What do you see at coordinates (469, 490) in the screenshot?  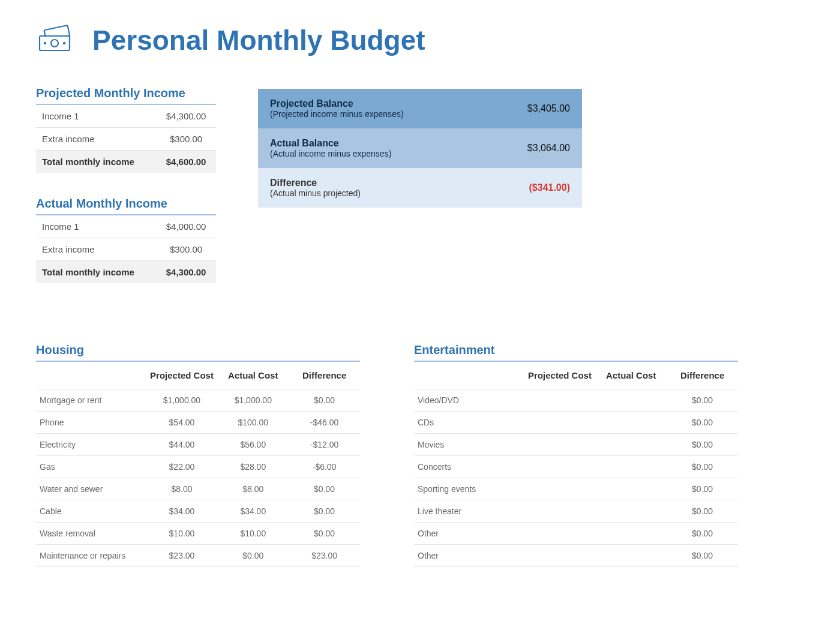 I see `row-label: Sporting events` at bounding box center [469, 490].